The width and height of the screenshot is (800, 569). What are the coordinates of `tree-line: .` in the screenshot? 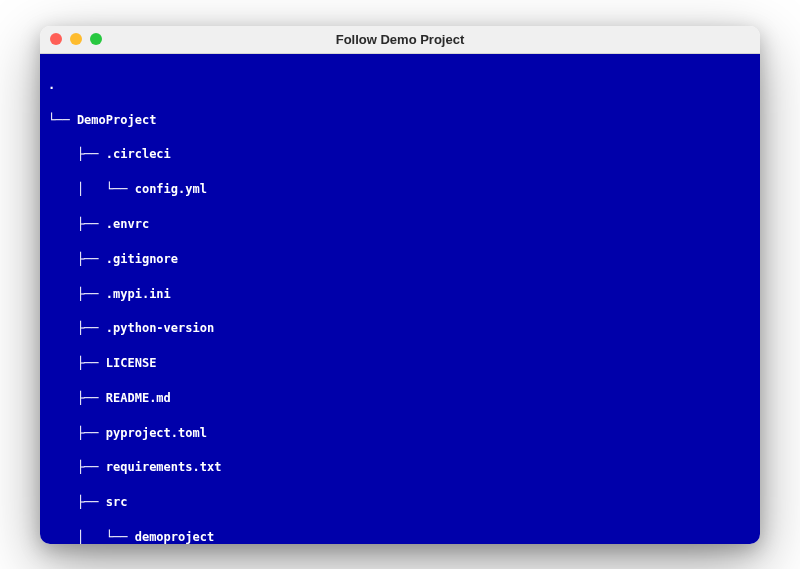 It's located at (400, 86).